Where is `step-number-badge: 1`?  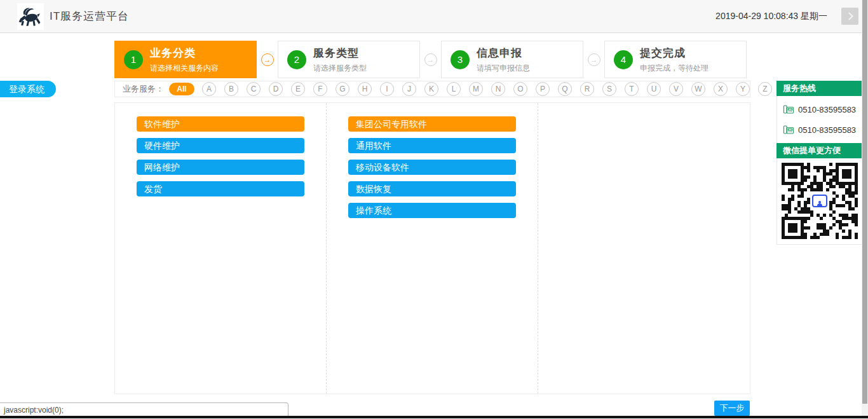 step-number-badge: 1 is located at coordinates (133, 60).